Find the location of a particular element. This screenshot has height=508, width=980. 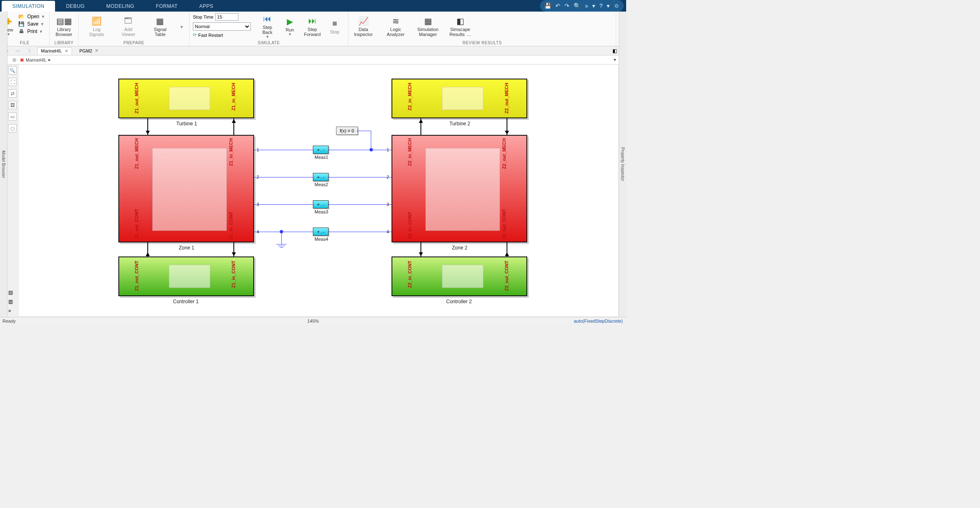

property-inspector-rail: Property Inspector is located at coordinates (622, 164).